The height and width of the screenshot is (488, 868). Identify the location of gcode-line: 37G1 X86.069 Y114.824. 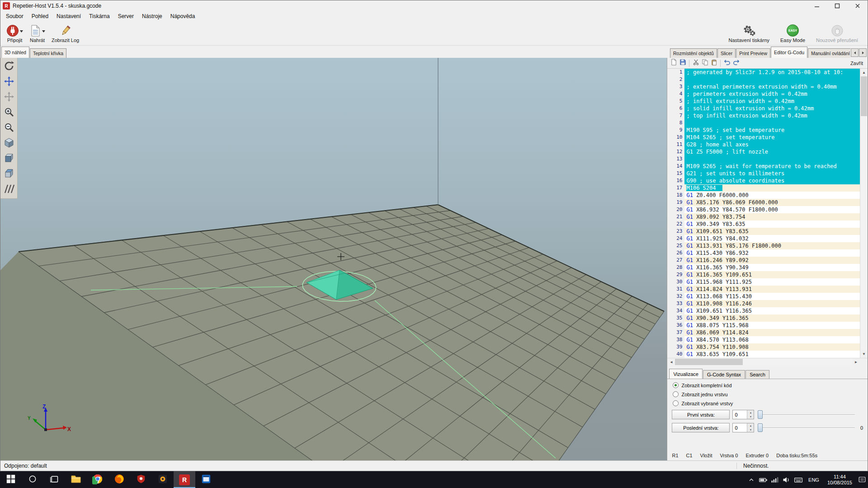
(764, 333).